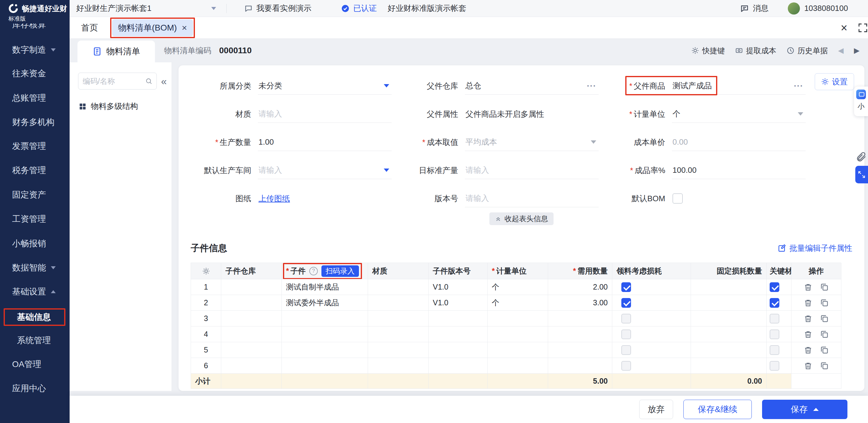  What do you see at coordinates (121, 106) in the screenshot?
I see `tree-item-material-structure: 物料多级结构` at bounding box center [121, 106].